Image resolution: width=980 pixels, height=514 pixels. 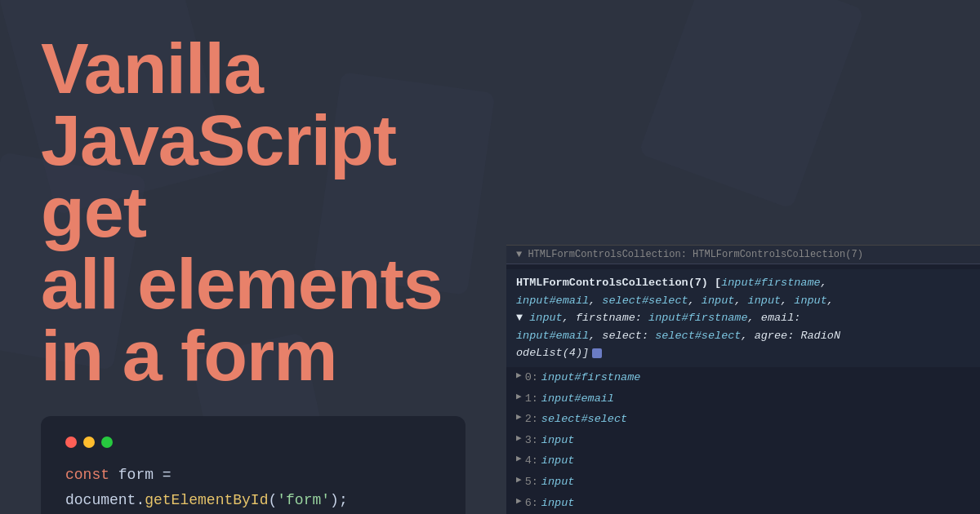 What do you see at coordinates (71, 442) in the screenshot?
I see `close-dot` at bounding box center [71, 442].